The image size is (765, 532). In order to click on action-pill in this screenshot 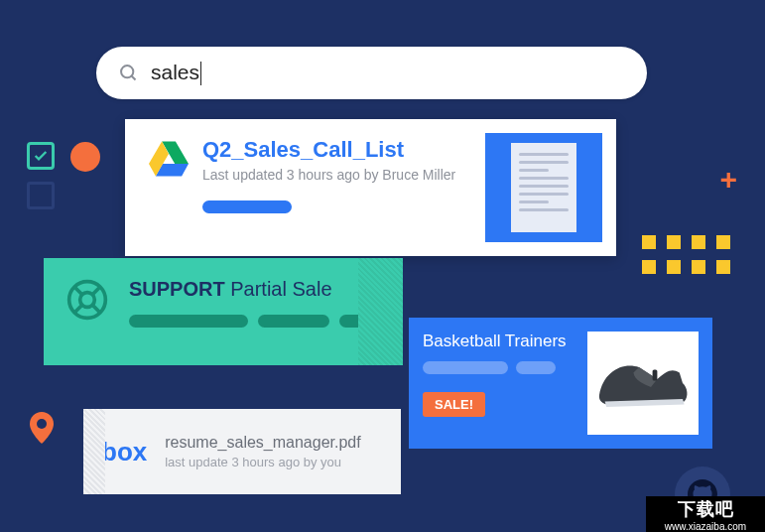, I will do `click(247, 206)`.